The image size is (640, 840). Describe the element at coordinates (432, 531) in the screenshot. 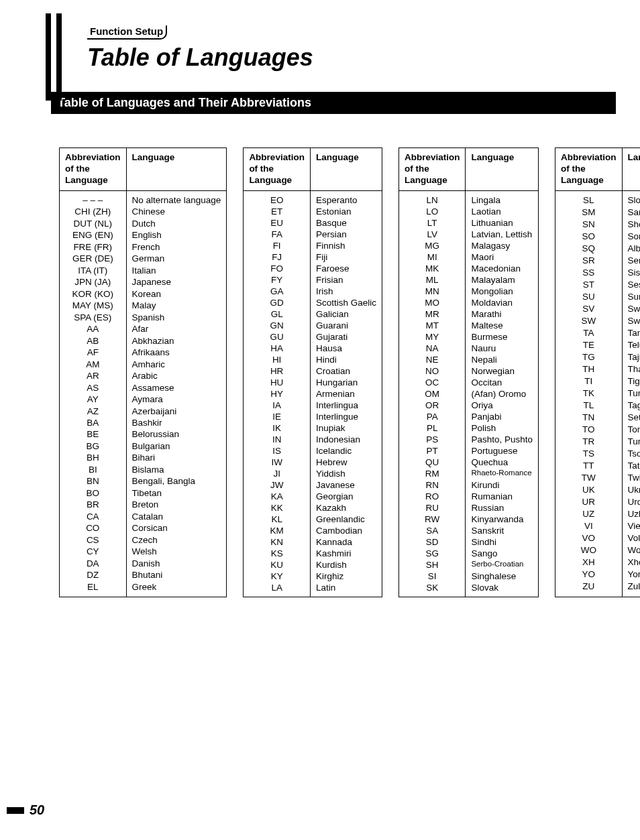

I see `cell-abbr: SA` at that location.